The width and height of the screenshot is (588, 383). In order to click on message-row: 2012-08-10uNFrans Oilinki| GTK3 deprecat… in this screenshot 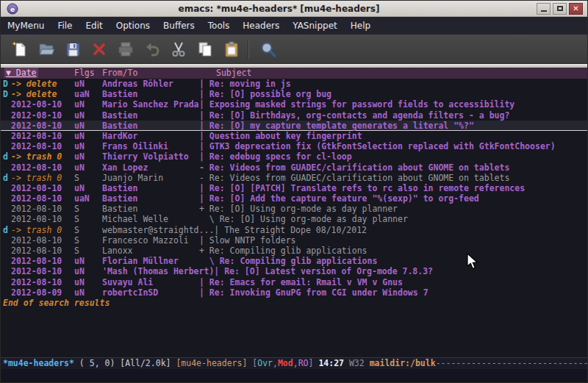, I will do `click(294, 146)`.